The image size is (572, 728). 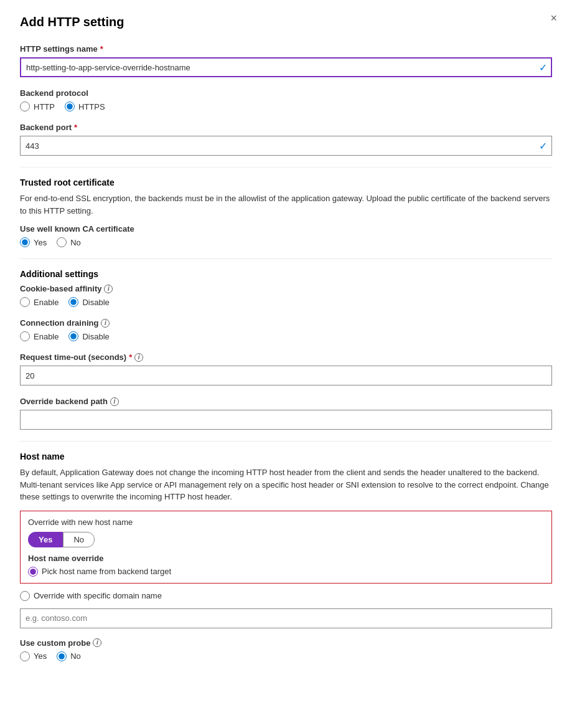 What do you see at coordinates (286, 420) in the screenshot?
I see `override-backend-path-input-wrapper` at bounding box center [286, 420].